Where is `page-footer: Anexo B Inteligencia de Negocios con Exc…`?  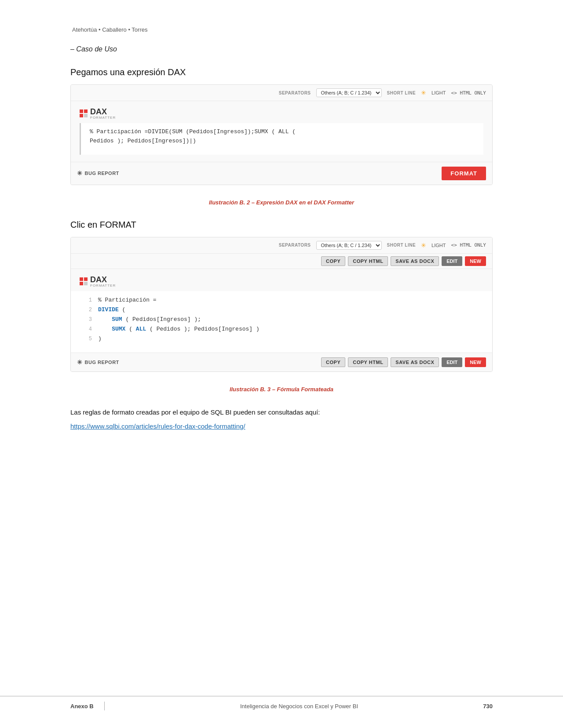 page-footer: Anexo B Inteligencia de Negocios con Exc… is located at coordinates (282, 703).